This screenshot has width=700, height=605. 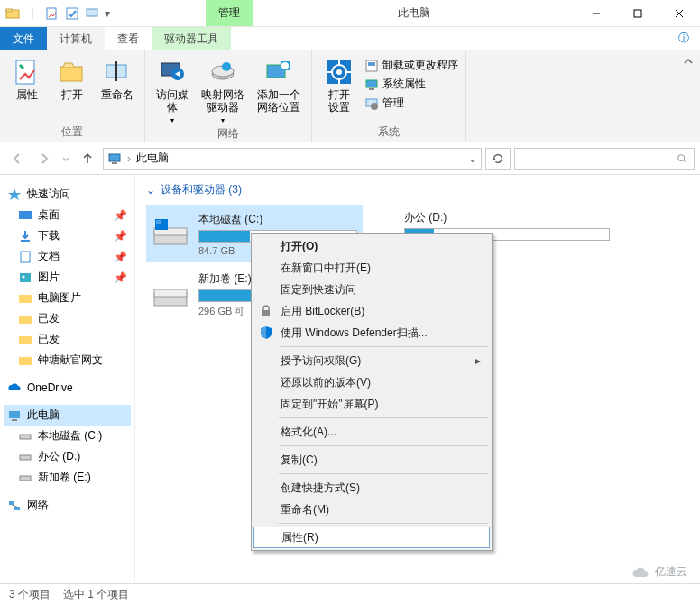 I want to click on drive-name: 本地磁盘 (C:), so click(x=278, y=220).